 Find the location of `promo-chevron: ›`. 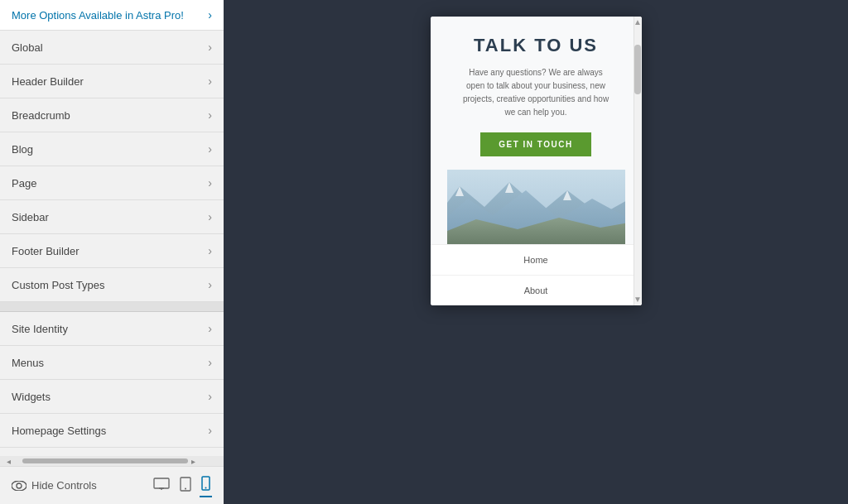

promo-chevron: › is located at coordinates (210, 15).